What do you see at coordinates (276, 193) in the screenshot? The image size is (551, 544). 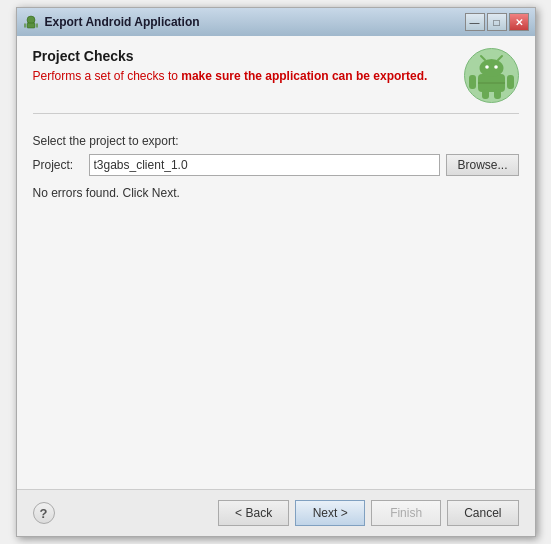 I see `status-message: No errors found. Click Next.` at bounding box center [276, 193].